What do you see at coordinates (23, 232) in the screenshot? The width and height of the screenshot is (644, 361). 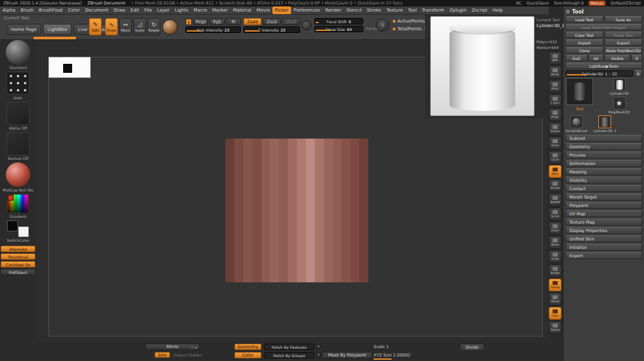 I see `secondary-color-square` at bounding box center [23, 232].